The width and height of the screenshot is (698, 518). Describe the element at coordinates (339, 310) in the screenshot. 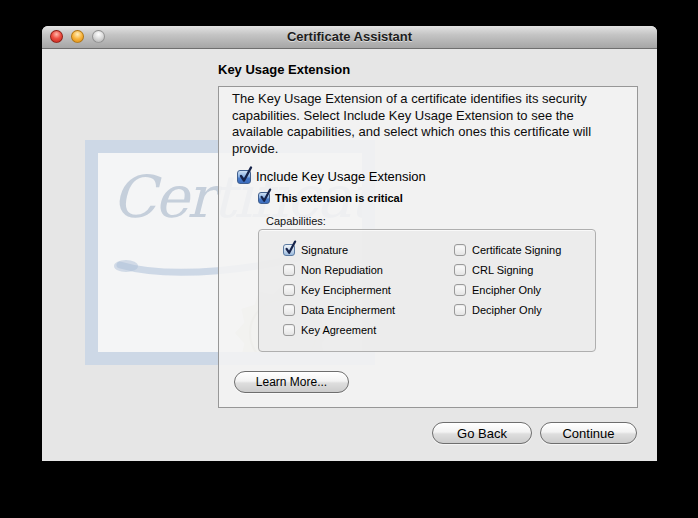

I see `capability-data-encipherment: Data Encipherment` at that location.